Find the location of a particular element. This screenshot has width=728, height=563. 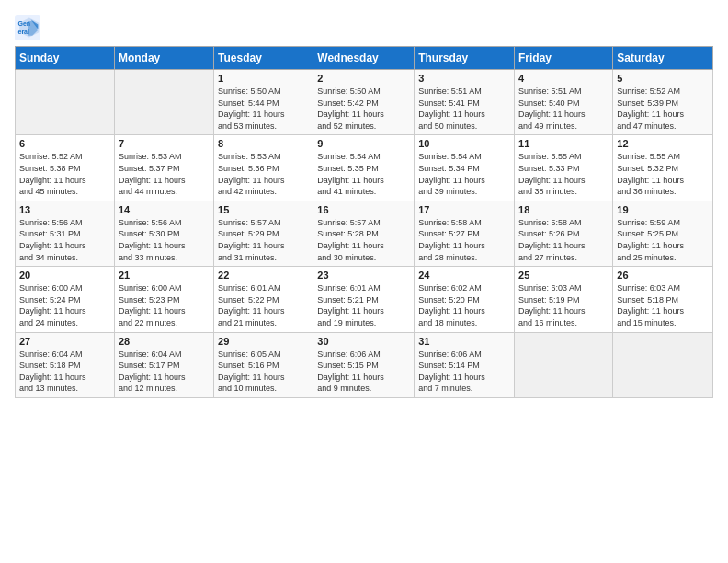

calendar-week-row: 13Sunrise: 5:56 AM Sunset: 5:31 PM Dayli… is located at coordinates (364, 234).